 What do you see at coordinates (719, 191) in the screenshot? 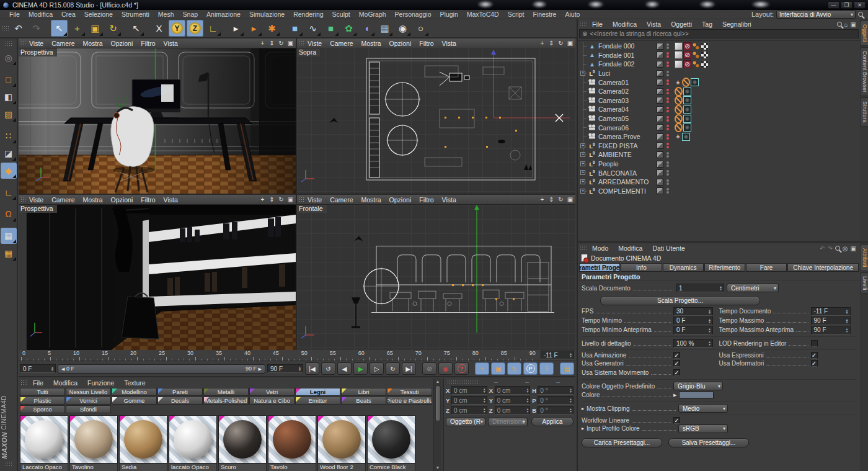
I see `object-row: + ▲ L0 COMPLEMENTI + ⊘` at bounding box center [719, 191].